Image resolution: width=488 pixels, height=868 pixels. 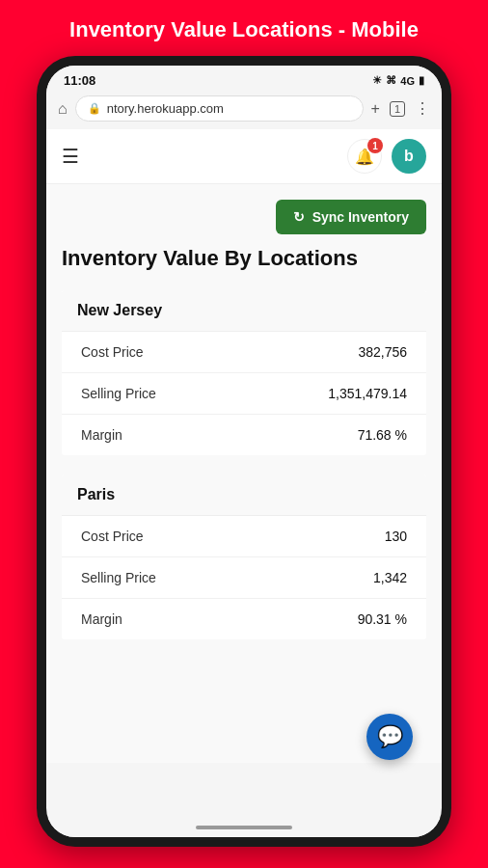 I want to click on sync-btn-row: ↻ Sync Inventory, so click(x=244, y=217).